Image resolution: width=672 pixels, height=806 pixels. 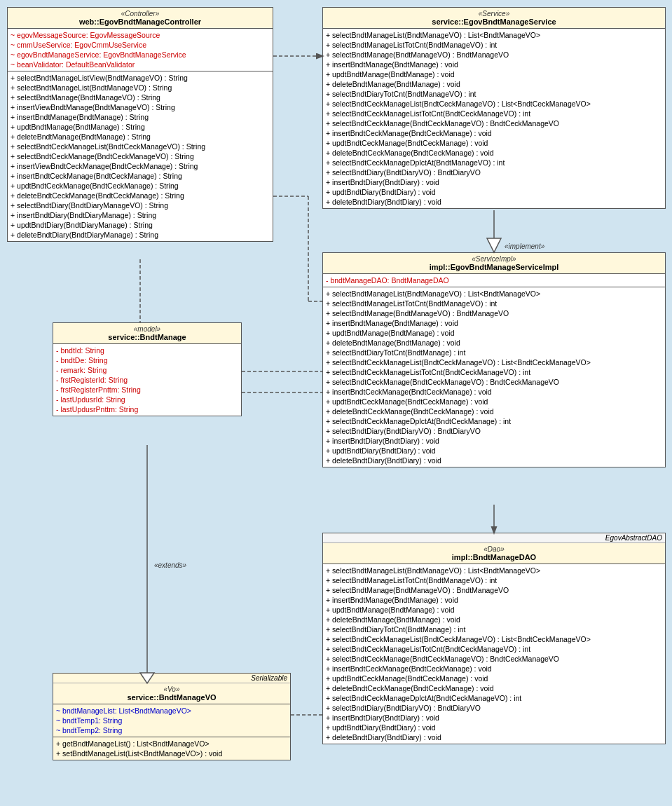 What do you see at coordinates (494, 590) in the screenshot?
I see `dao-m2: + selectBndtManage(BndtManageVO) : BndtM…` at bounding box center [494, 590].